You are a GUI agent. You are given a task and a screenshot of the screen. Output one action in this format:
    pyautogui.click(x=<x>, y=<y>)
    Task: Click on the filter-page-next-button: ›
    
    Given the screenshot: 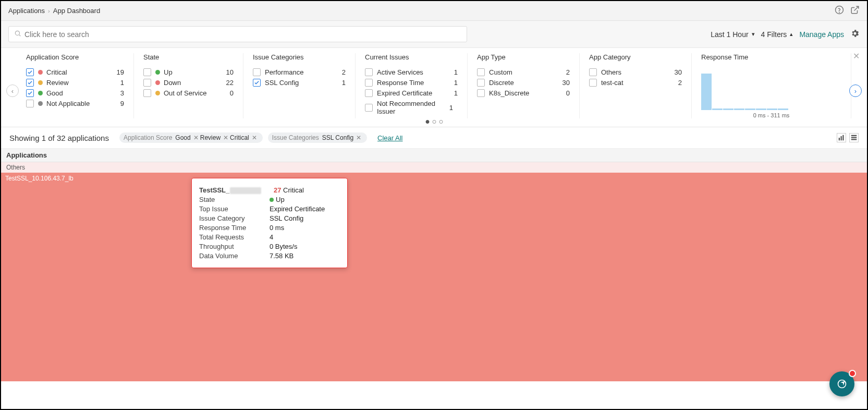 What is the action you would take?
    pyautogui.click(x=855, y=91)
    